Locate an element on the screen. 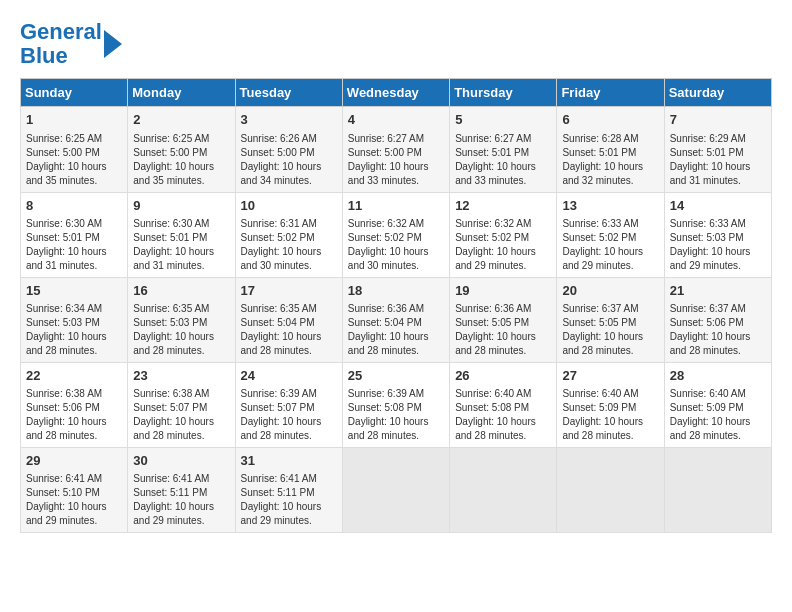 This screenshot has width=792, height=612. day-info: Sunrise: 6:28 AM Sunset: 5:01 PM Dayligh… is located at coordinates (610, 160).